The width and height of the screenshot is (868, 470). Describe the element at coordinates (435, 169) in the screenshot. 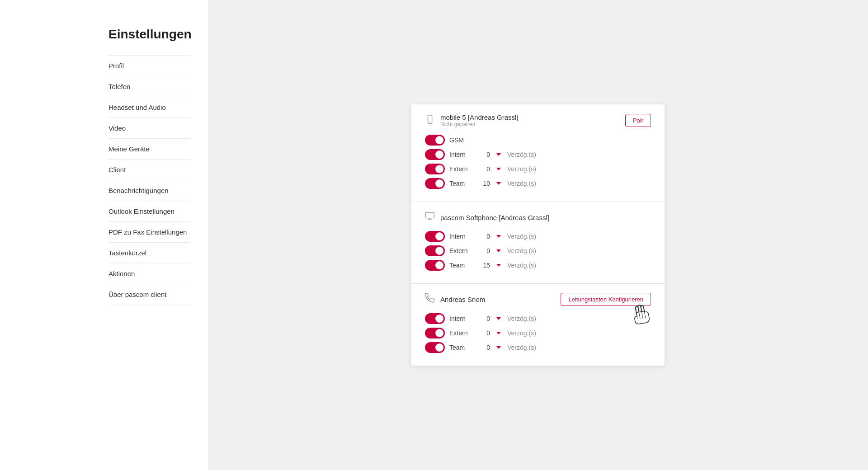

I see `mobile5-extern-toggle` at that location.